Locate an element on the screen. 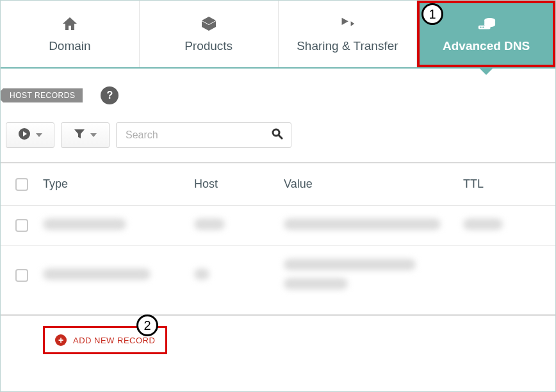 This screenshot has width=556, height=392. add-new-record-label: ADD NEW RECORD is located at coordinates (114, 341).